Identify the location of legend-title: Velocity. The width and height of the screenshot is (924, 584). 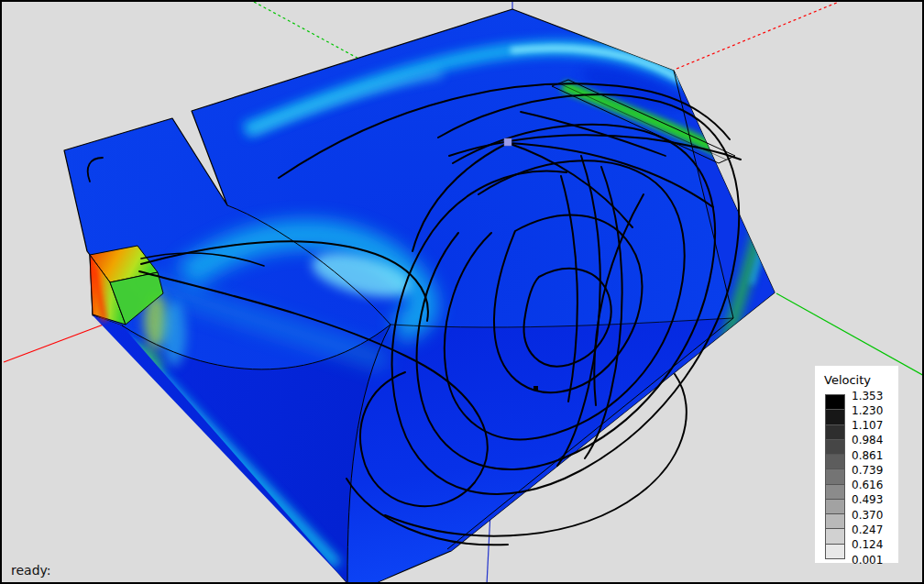
(847, 380).